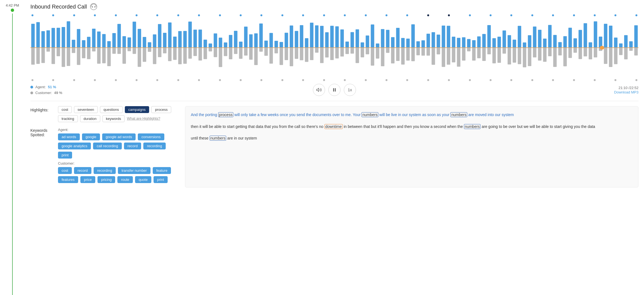 The image size is (644, 295). I want to click on customer-keywords-label: Customer:, so click(119, 163).